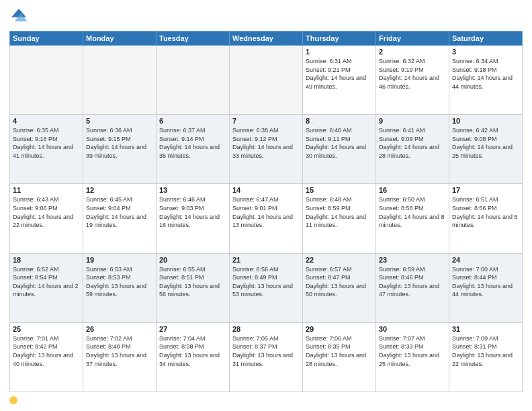 The image size is (532, 411). What do you see at coordinates (486, 143) in the screenshot?
I see `day-info: Sunrise: 6:42 AMSunset: 9:08 PMDaylight:…` at bounding box center [486, 143].